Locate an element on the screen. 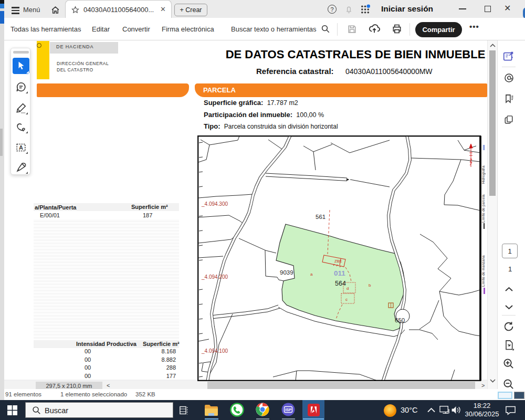 The image size is (525, 420). svg-text: c is located at coordinates (346, 299).